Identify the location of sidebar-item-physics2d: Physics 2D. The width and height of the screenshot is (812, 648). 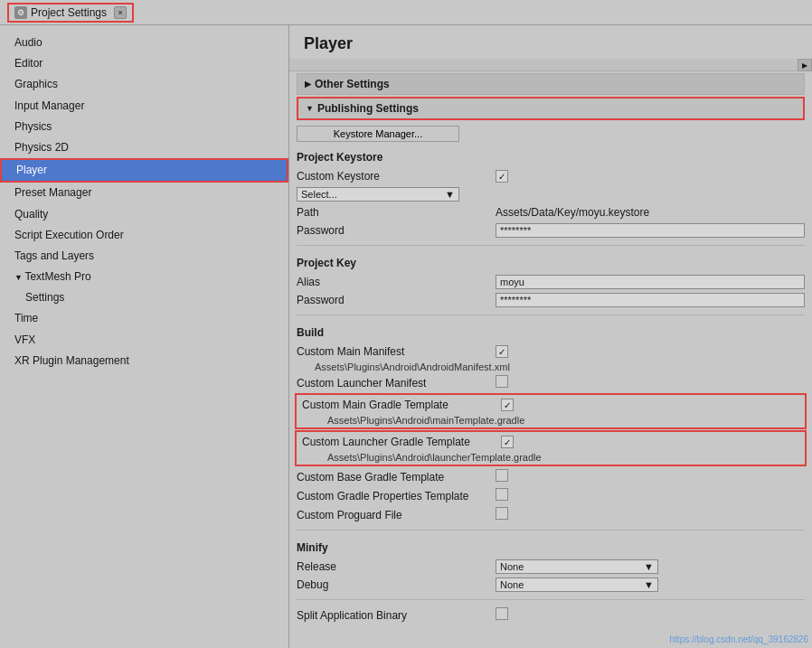
(145, 148).